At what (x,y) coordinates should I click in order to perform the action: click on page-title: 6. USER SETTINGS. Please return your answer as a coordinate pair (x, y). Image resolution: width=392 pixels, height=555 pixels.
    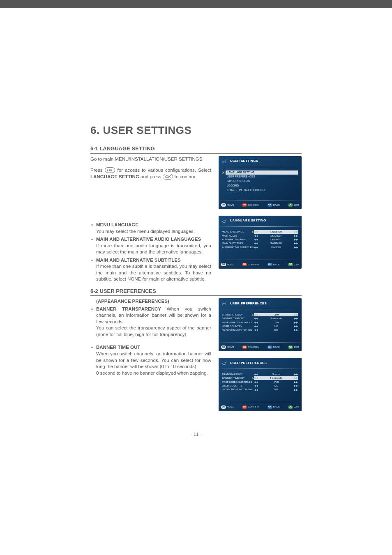
    Looking at the image, I should click on (196, 131).